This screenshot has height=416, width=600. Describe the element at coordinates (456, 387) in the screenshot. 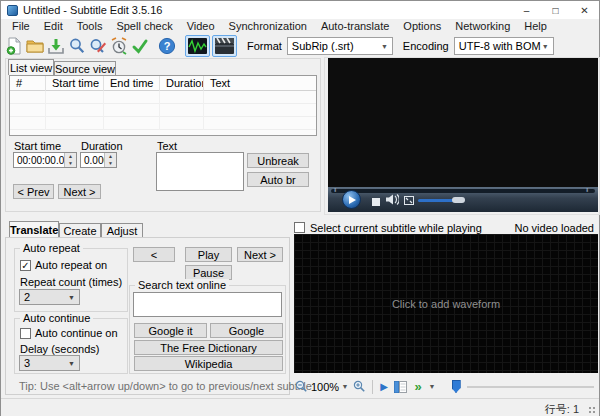

I see `wave-position-slider-thumb` at that location.